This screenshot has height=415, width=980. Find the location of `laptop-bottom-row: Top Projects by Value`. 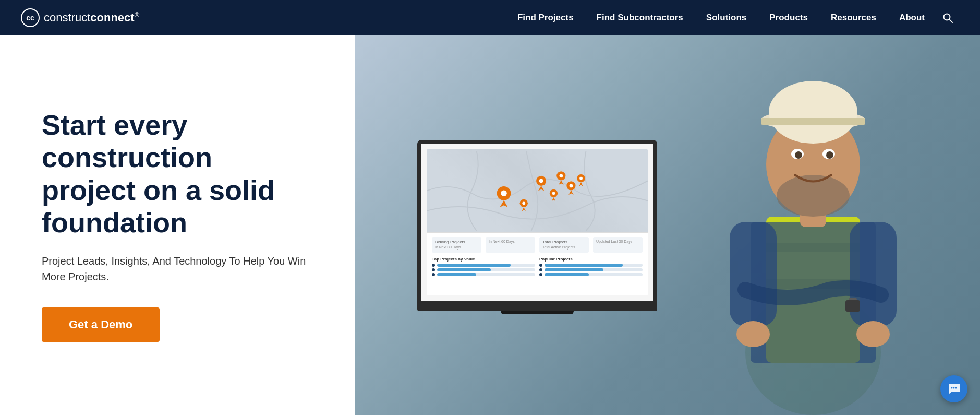

laptop-bottom-row: Top Projects by Value is located at coordinates (537, 267).